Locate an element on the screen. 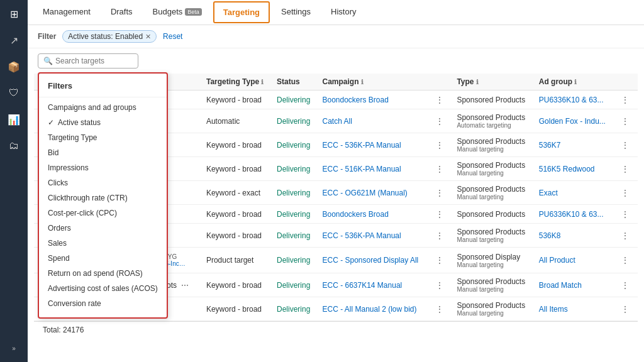 The height and width of the screenshot is (362, 644). tab-settings: Settings is located at coordinates (296, 13).